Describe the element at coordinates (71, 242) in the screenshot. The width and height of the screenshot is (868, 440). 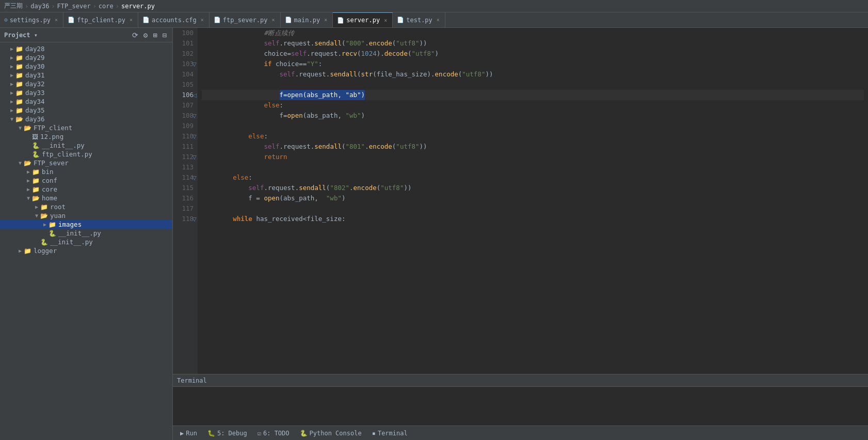
I see `tree-label-init3: __init__.py` at that location.